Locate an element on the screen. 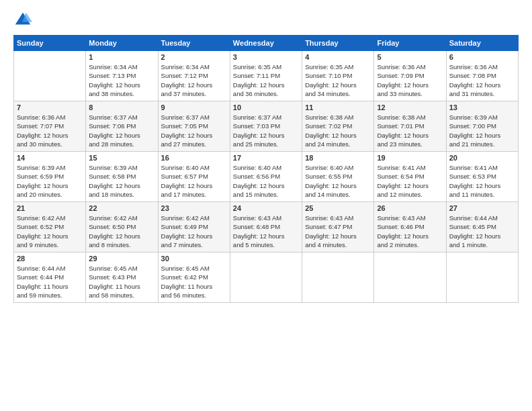  calendar-cell: 12Sunrise: 6:38 AM Sunset: 7:01 PM Dayli… is located at coordinates (410, 126).